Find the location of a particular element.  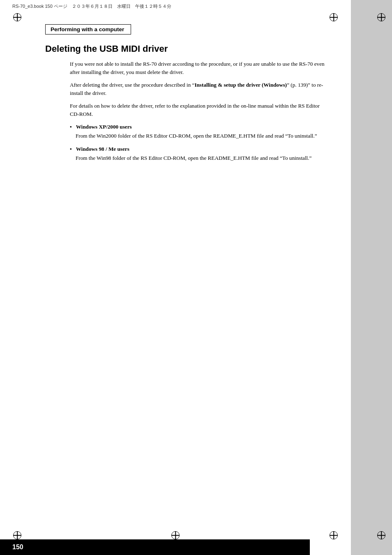

reg-mark-sidebar-br is located at coordinates (381, 535).